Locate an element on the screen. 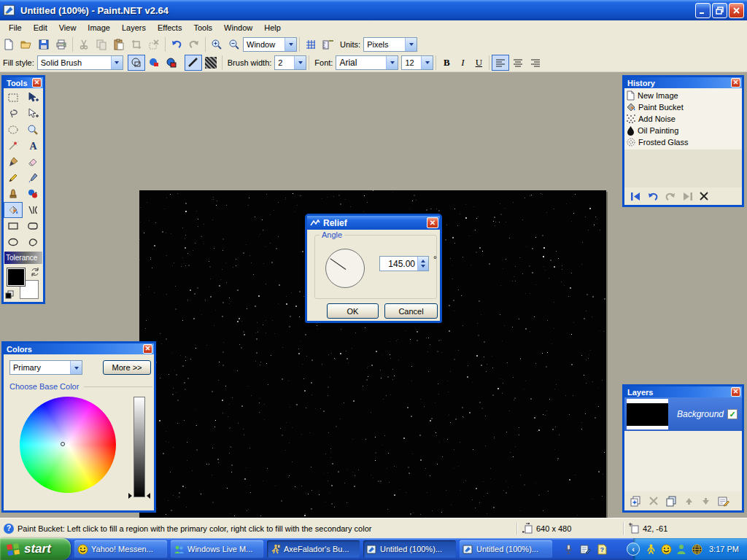 Image resolution: width=747 pixels, height=560 pixels. aim-icon is located at coordinates (651, 549).